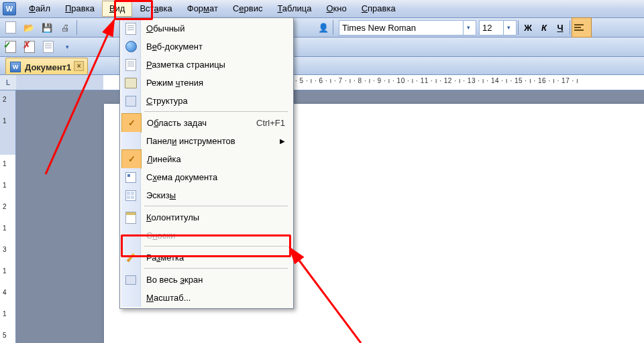 Image resolution: width=644 pixels, height=343 pixels. What do you see at coordinates (48, 47) in the screenshot?
I see `reviewing-pane-icon` at bounding box center [48, 47].